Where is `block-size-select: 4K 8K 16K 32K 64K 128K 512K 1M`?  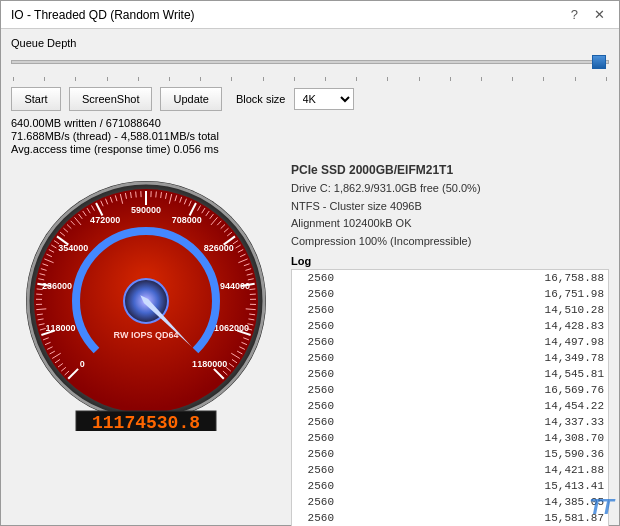
block-size-select: 4K 8K 16K 32K 64K 128K 512K 1M is located at coordinates (324, 99).